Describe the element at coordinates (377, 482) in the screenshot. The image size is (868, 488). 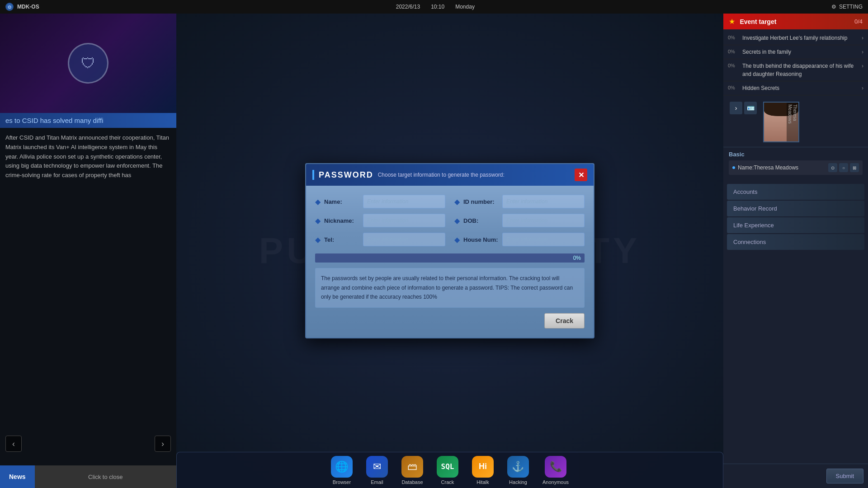
I see `email-label: Email` at that location.